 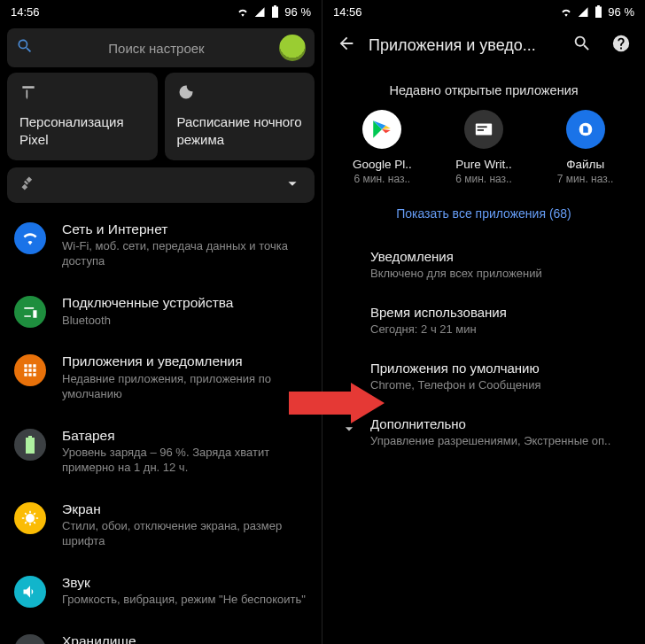 I want to click on tile-night-schedule: Расписание ночного режима, so click(x=240, y=117).